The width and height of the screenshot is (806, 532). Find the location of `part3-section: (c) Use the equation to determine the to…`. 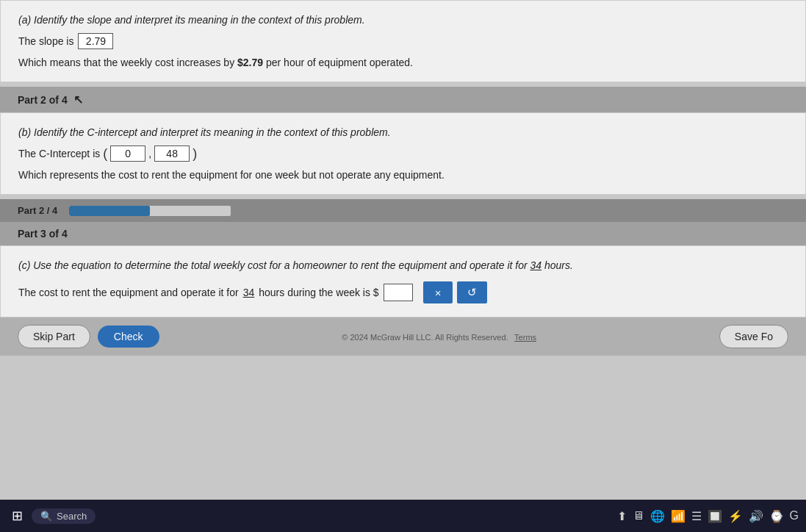

part3-section: (c) Use the equation to determine the to… is located at coordinates (403, 281).